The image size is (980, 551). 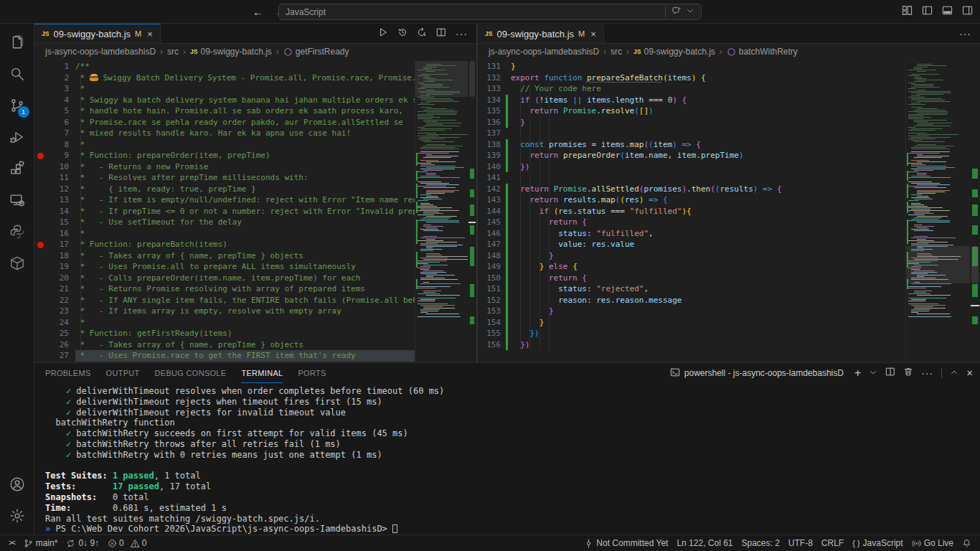 What do you see at coordinates (11, 543) in the screenshot?
I see `status-remote-window: ><` at bounding box center [11, 543].